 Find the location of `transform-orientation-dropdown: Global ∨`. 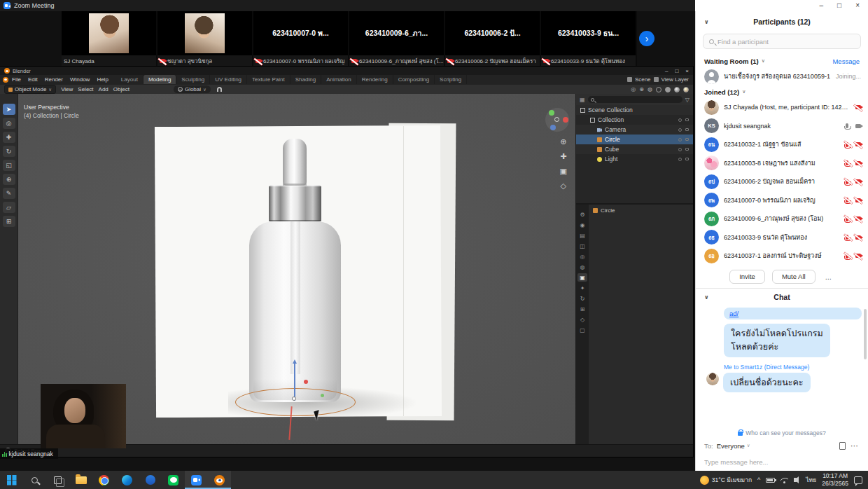

transform-orientation-dropdown: Global ∨ is located at coordinates (192, 90).